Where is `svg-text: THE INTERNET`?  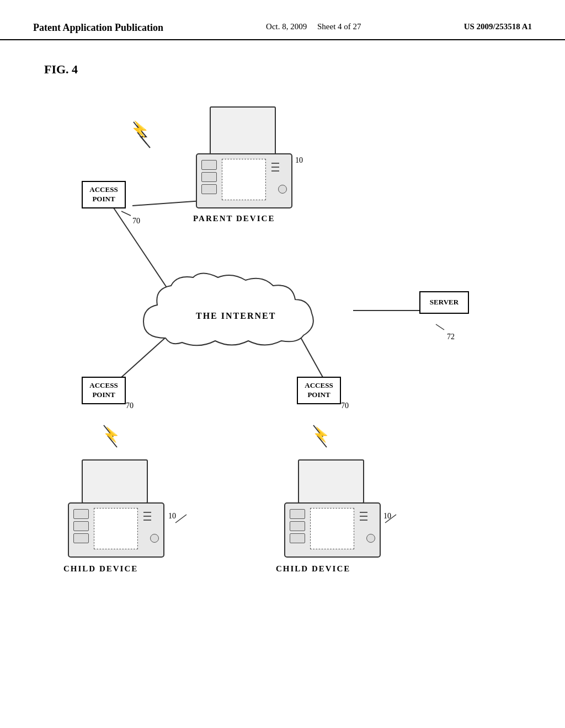
svg-text: THE INTERNET is located at coordinates (236, 315).